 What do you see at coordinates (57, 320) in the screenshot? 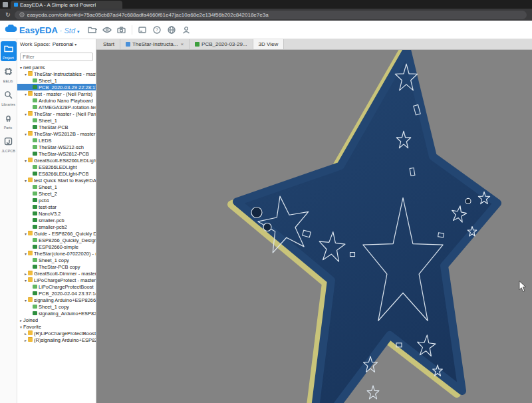
I see `tree-item: ▸Joined` at bounding box center [57, 320].